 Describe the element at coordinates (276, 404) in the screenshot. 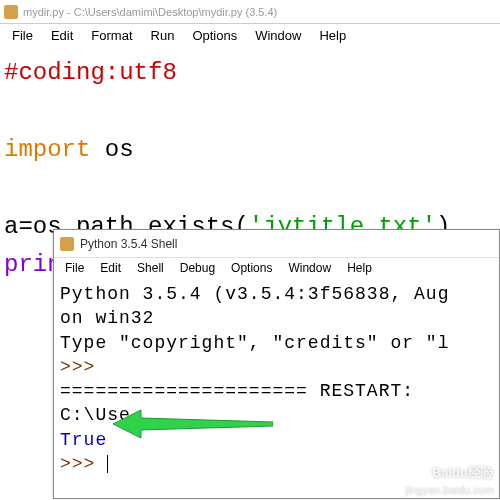

I see `restart-line: ===================== RESTART: C:\Use` at that location.